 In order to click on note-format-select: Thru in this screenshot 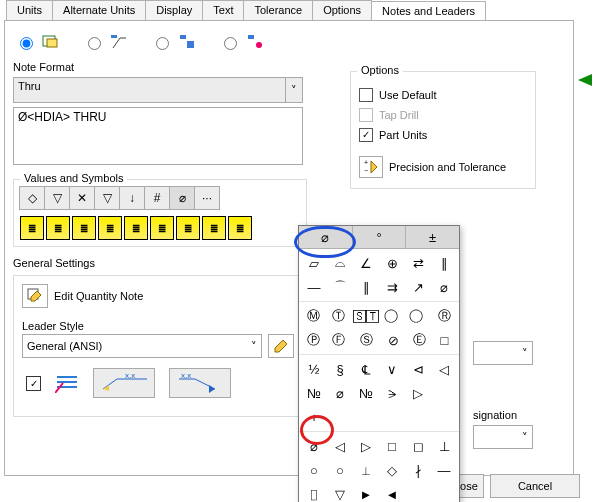, I will do `click(150, 90)`.